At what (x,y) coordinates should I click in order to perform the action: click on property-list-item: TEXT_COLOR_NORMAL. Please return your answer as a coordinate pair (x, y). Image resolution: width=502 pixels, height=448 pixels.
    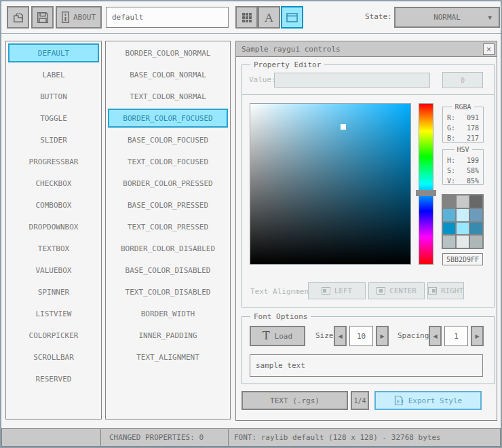
    Looking at the image, I should click on (168, 96).